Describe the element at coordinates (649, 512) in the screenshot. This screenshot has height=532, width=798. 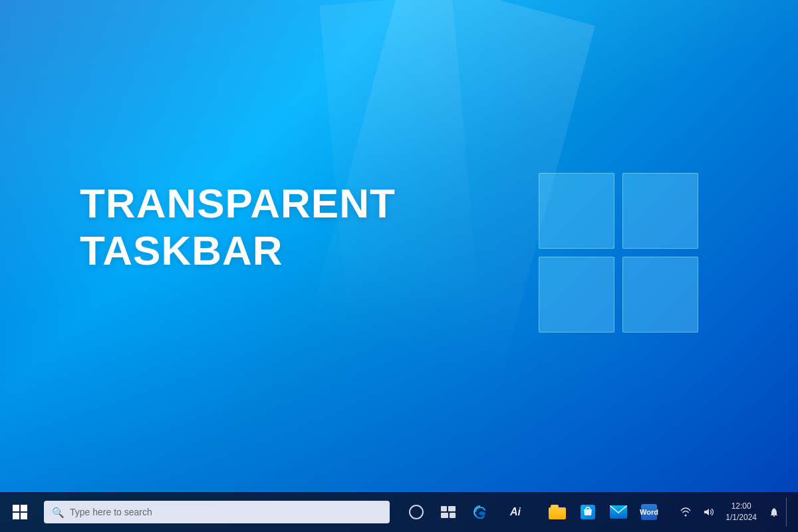
I see `word-icon: Word` at that location.